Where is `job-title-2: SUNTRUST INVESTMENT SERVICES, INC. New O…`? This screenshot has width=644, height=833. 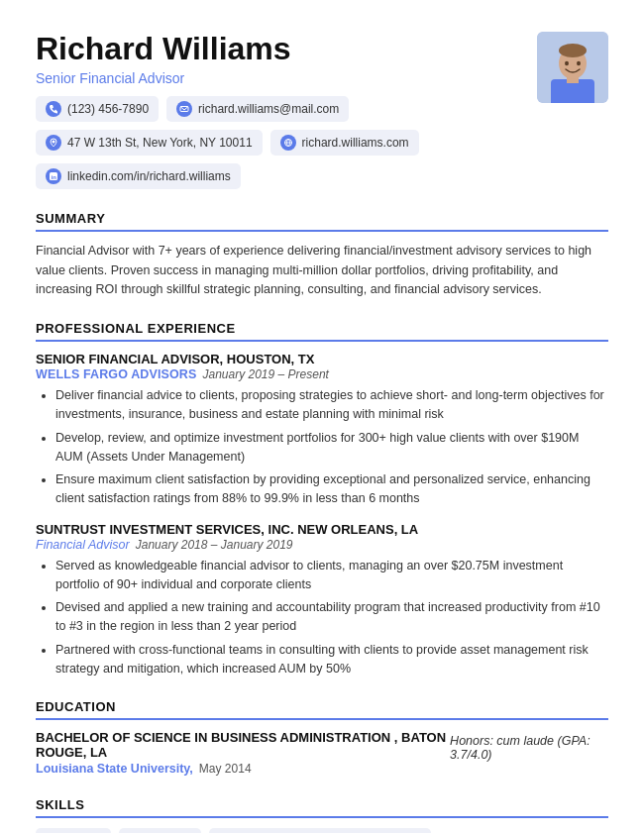
job-title-2: SUNTRUST INVESTMENT SERVICES, INC. New O… is located at coordinates (322, 529).